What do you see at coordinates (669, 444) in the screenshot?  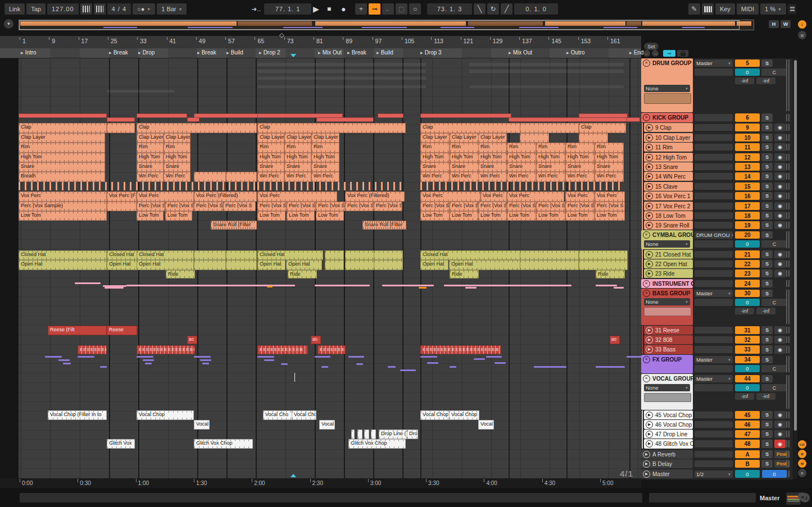 I see `track-name-48-glitch-vox-c: ▶48 Glitch Vox C` at bounding box center [669, 444].